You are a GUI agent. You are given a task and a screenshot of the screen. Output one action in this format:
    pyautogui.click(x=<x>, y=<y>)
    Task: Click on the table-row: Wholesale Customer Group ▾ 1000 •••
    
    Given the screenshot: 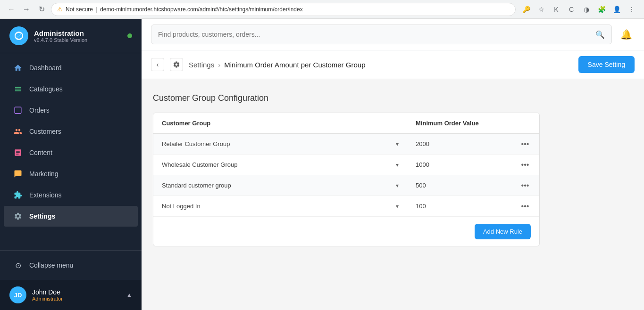 What is the action you would take?
    pyautogui.click(x=346, y=165)
    